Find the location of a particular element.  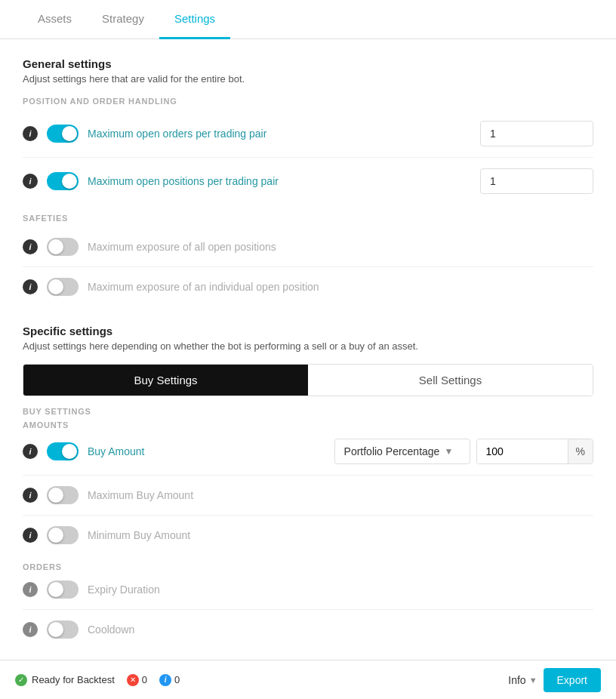

warning-badge: i 0 is located at coordinates (169, 680).